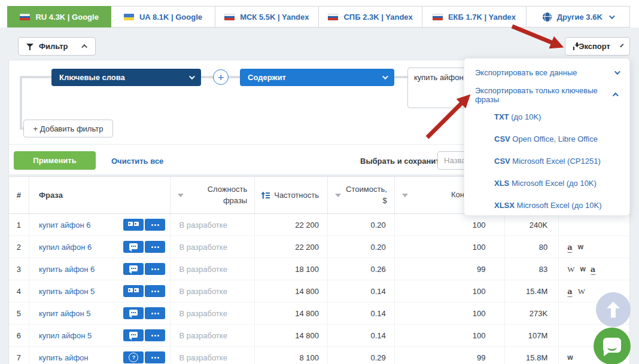  What do you see at coordinates (532, 291) in the screenshot?
I see `results-cell: 15.4M` at bounding box center [532, 291].